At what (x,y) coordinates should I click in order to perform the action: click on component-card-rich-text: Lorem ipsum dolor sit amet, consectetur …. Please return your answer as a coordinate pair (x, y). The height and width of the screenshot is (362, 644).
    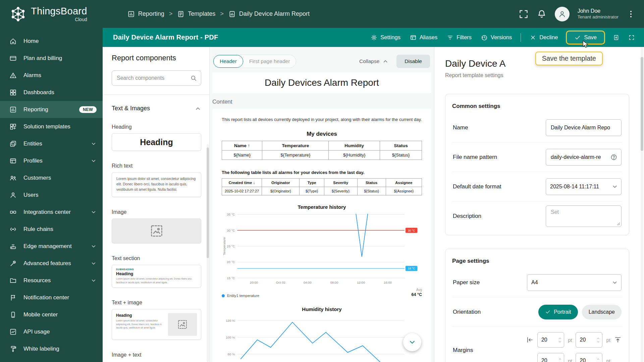
    Looking at the image, I should click on (156, 185).